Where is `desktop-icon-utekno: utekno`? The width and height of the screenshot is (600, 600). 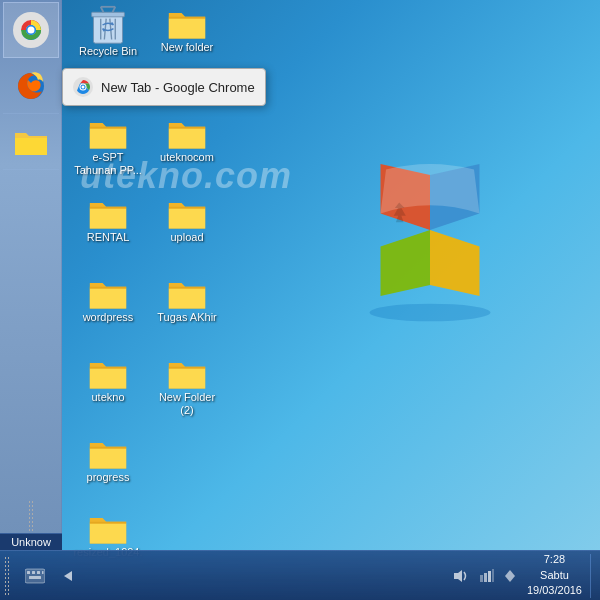 desktop-icon-utekno: utekno is located at coordinates (108, 380).